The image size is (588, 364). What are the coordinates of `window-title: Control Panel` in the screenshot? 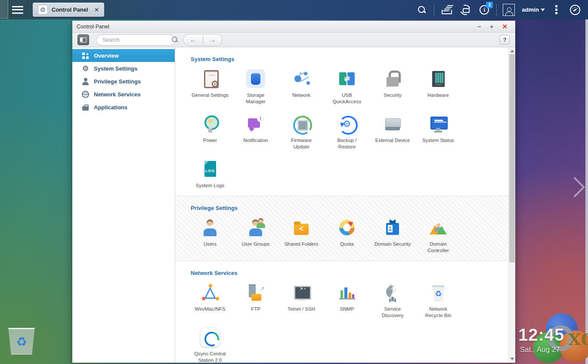 It's located at (93, 27).